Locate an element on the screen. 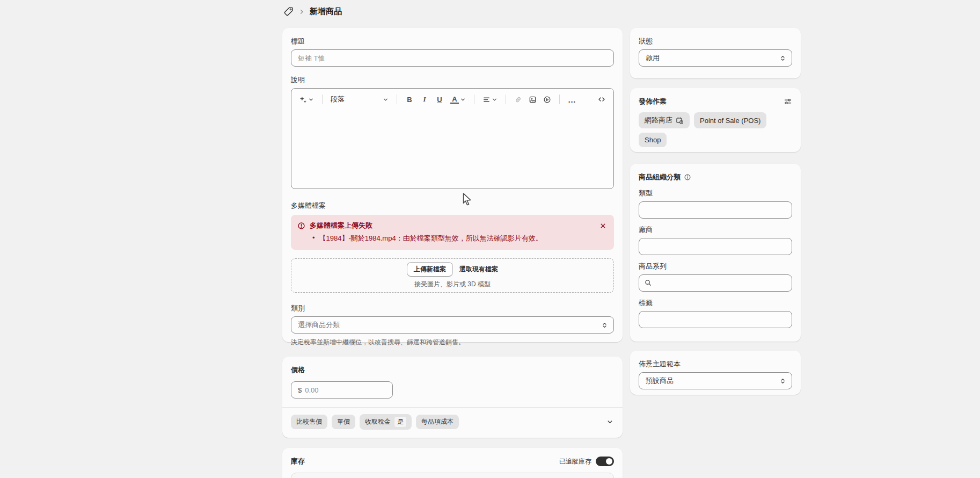 This screenshot has height=478, width=980. bold-icon: B is located at coordinates (409, 100).